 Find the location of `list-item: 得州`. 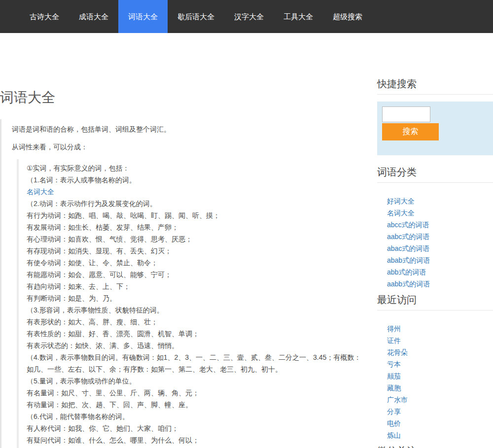

list-item: 得州 is located at coordinates (440, 329).